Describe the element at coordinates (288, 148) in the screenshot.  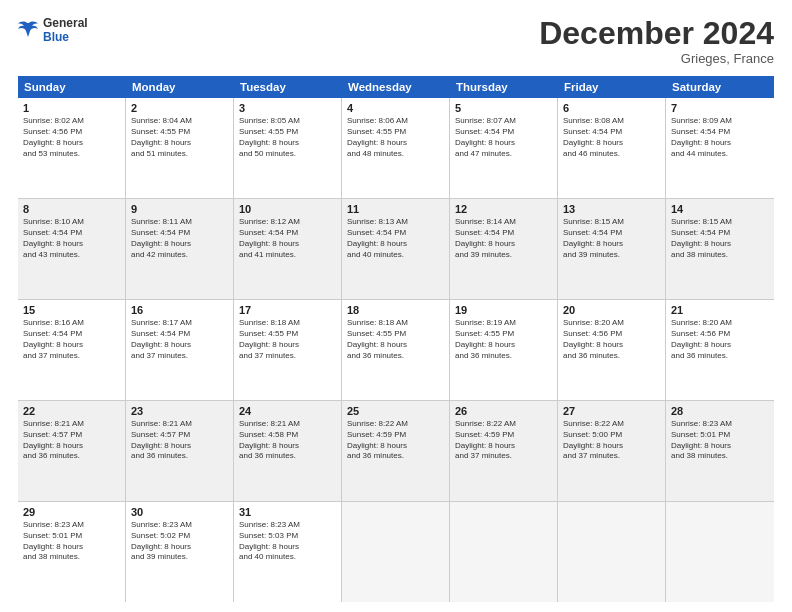
I see `cal-cell-day-3: 3Sunrise: 8:05 AMSunset: 4:55 PMDaylight…` at that location.